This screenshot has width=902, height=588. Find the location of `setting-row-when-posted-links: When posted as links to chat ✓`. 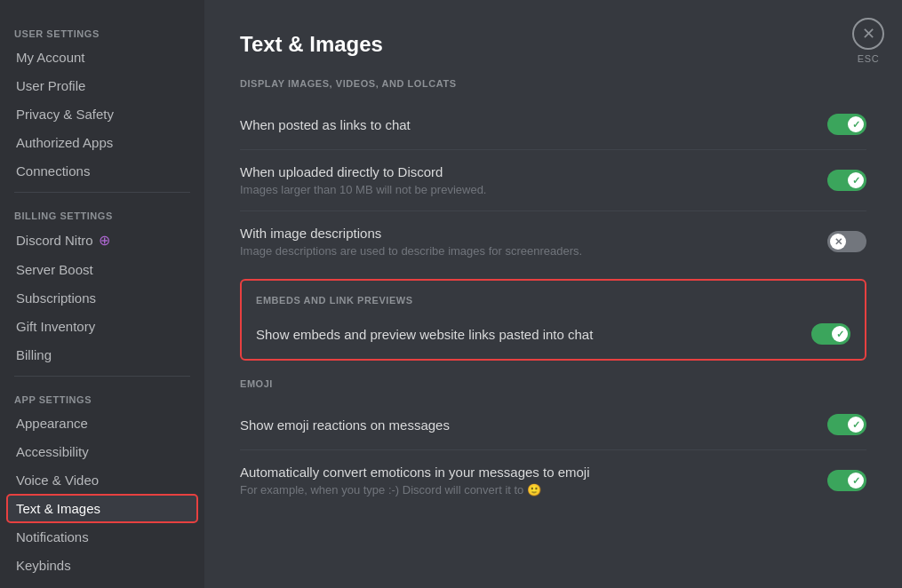

setting-row-when-posted-links: When posted as links to chat ✓ is located at coordinates (553, 124).